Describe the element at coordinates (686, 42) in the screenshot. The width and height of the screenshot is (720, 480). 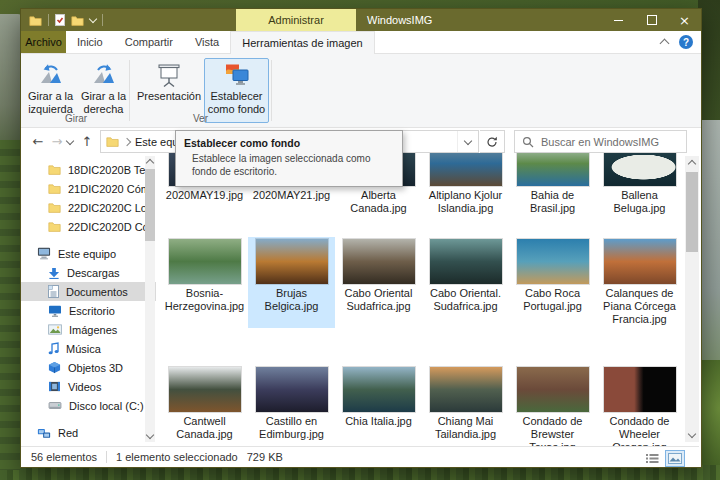
I see `help-icon: ?` at that location.